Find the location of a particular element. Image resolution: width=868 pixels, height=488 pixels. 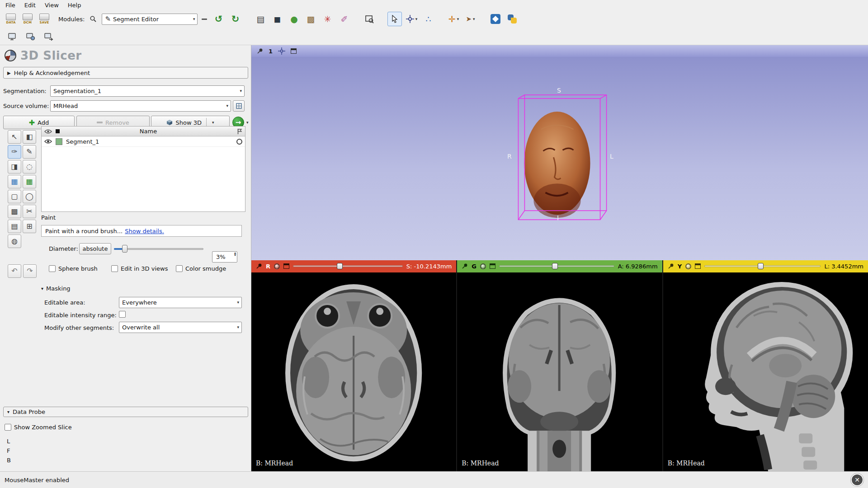

status-close-button: ✕ is located at coordinates (857, 480).